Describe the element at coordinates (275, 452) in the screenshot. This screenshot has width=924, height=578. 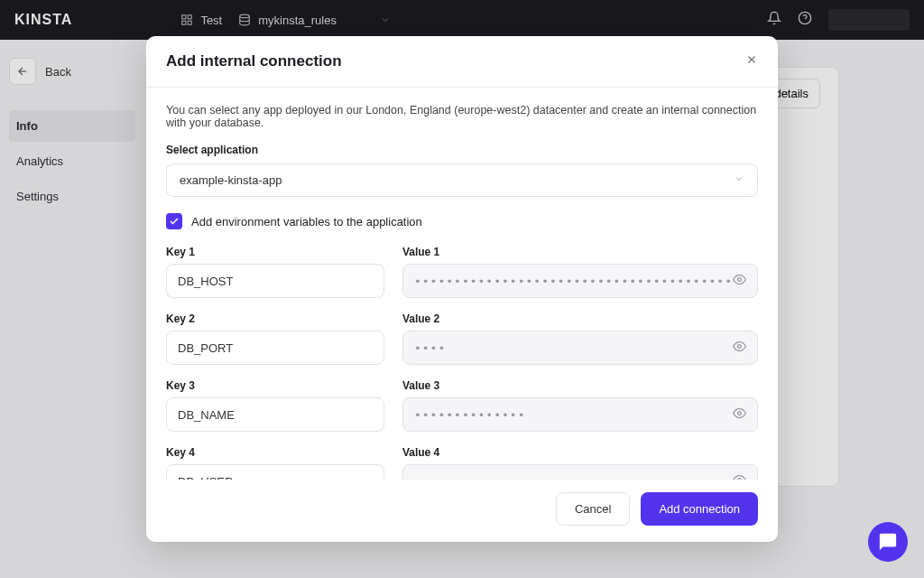
I see `key-label: Key 4` at that location.